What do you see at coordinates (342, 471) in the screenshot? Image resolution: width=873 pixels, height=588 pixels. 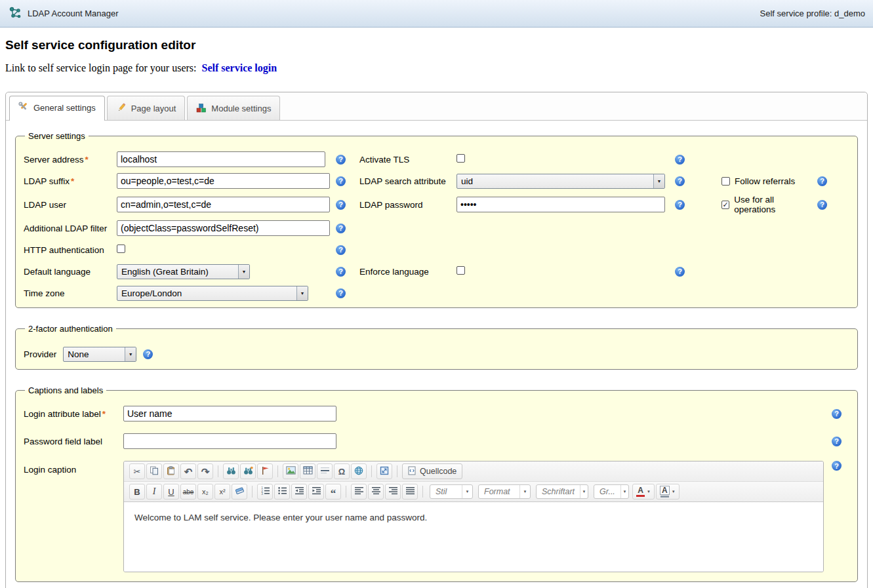 I see `special-character-button: Ω` at bounding box center [342, 471].